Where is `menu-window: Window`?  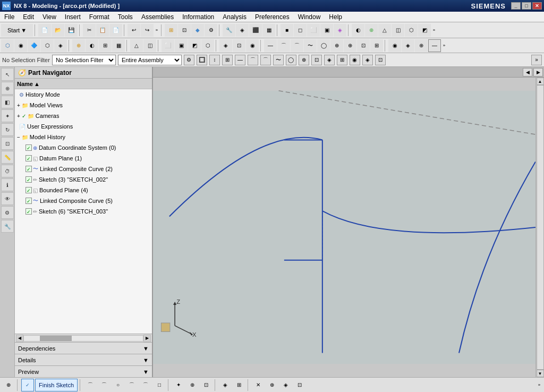
menu-window: Window is located at coordinates (309, 17).